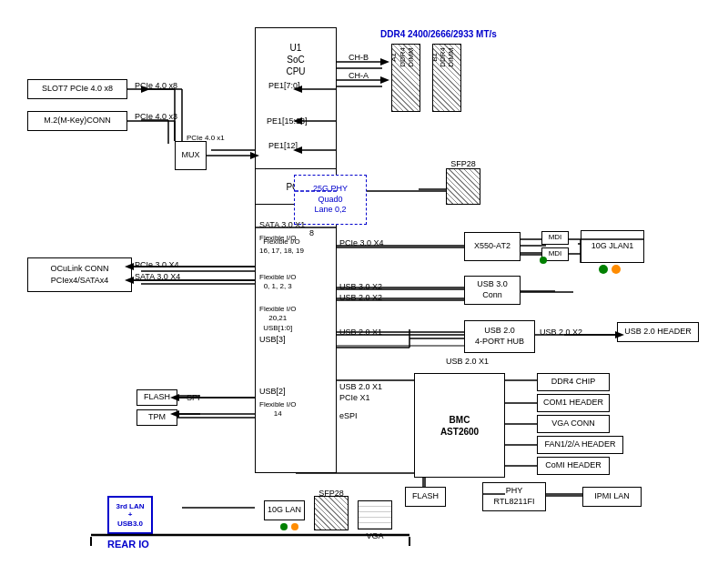 This screenshot has width=728, height=565. I want to click on rear-usb-lan-label: 3rd LAN + USB3.0, so click(129, 515).